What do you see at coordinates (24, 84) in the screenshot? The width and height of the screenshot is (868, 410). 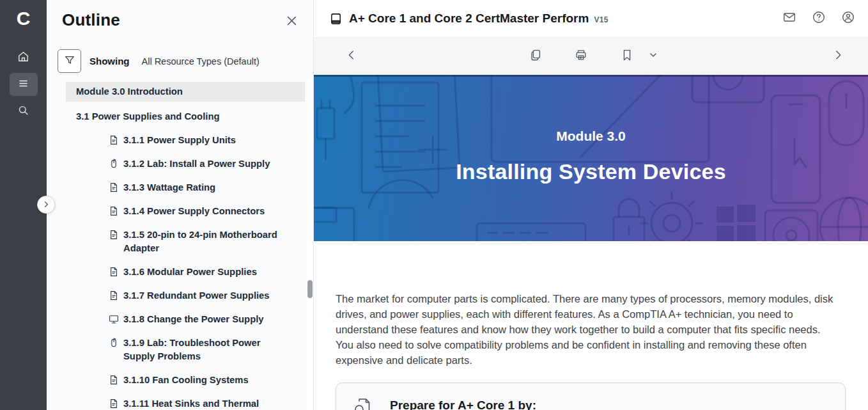 I see `rail-outline-button` at bounding box center [24, 84].